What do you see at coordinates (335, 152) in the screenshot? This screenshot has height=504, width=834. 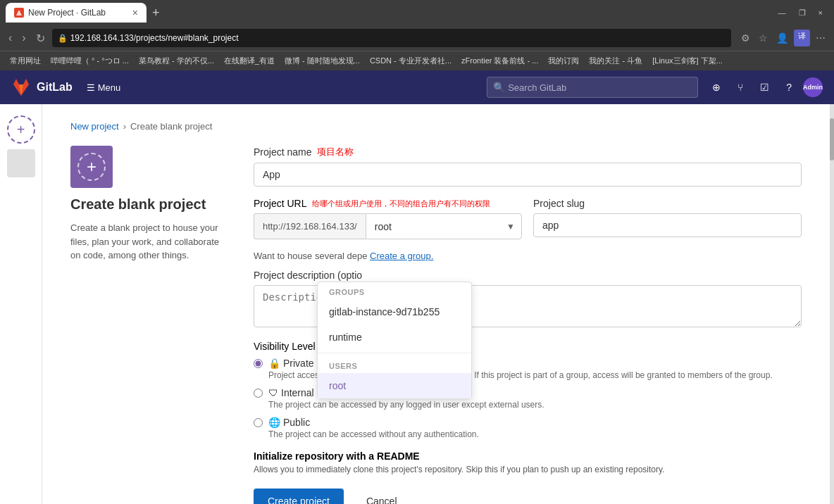 I see `project-name-note: 项目名称` at bounding box center [335, 152].